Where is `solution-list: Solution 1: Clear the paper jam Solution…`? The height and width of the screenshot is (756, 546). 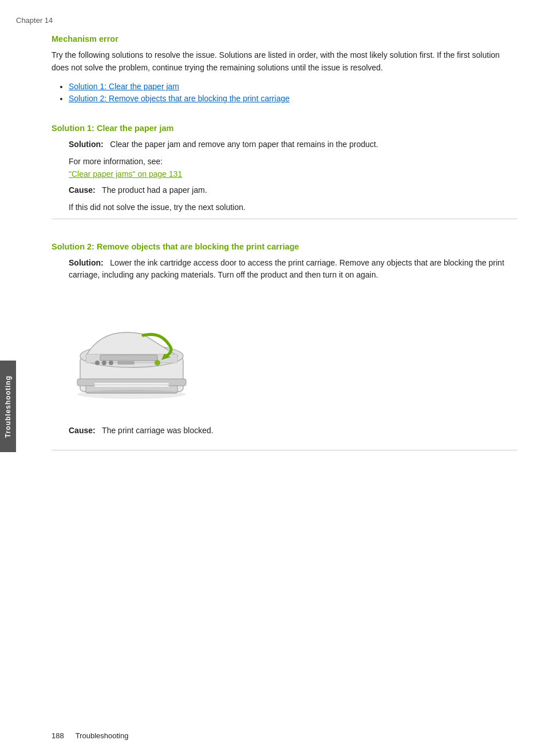 solution-list: Solution 1: Clear the paper jam Solution… is located at coordinates (284, 93).